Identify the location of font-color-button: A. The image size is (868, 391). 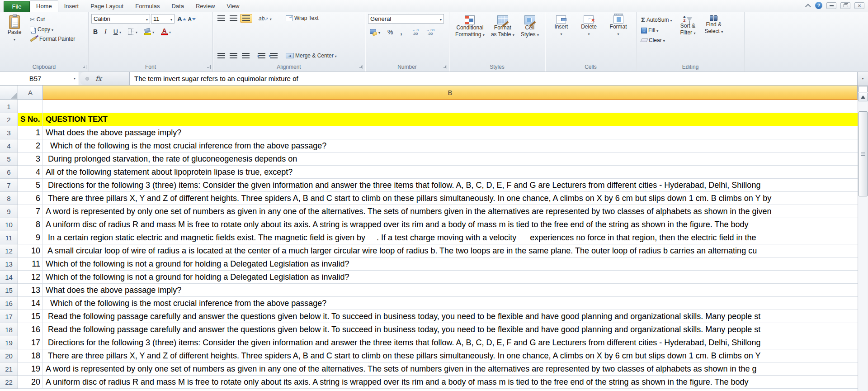
(166, 32).